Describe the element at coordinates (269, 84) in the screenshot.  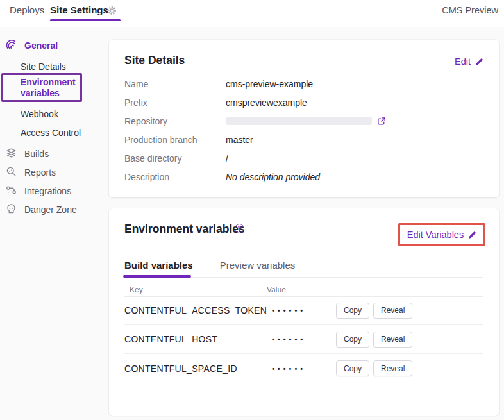
I see `field-value: cms-preview-example` at that location.